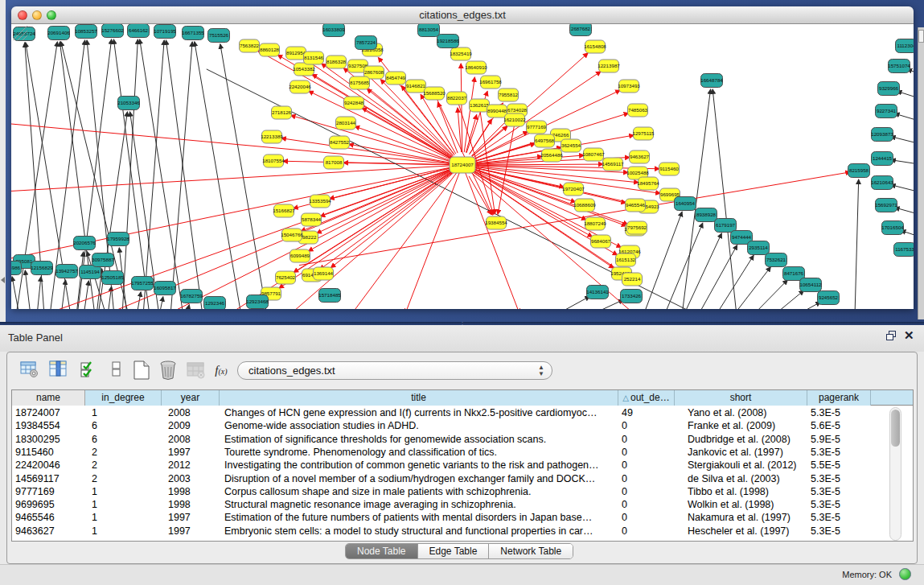 The width and height of the screenshot is (924, 585). Describe the element at coordinates (462, 492) in the screenshot. I see `table-row: 977716911998Corpus callosum shape and si…` at that location.